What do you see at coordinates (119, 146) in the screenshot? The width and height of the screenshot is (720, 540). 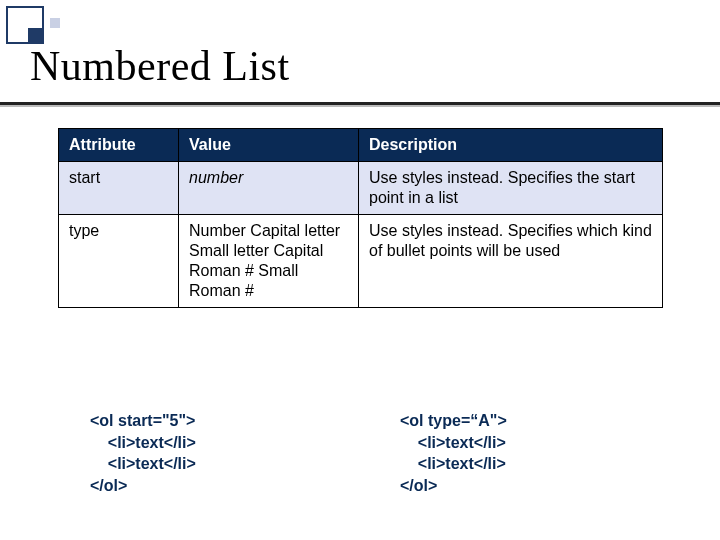 I see `col-attribute: Attribute` at bounding box center [119, 146].